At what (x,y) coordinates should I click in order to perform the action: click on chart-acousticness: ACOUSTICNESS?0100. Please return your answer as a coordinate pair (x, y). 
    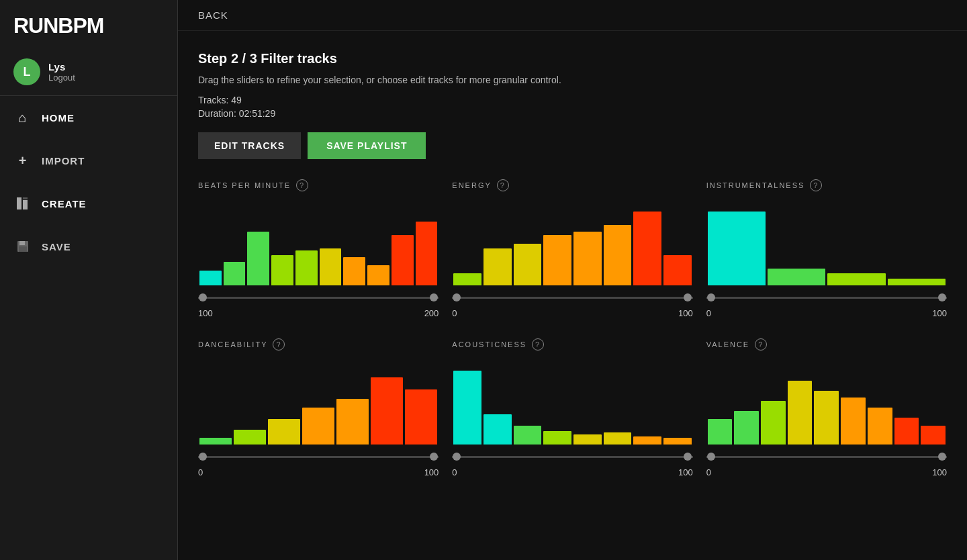
    Looking at the image, I should click on (572, 408).